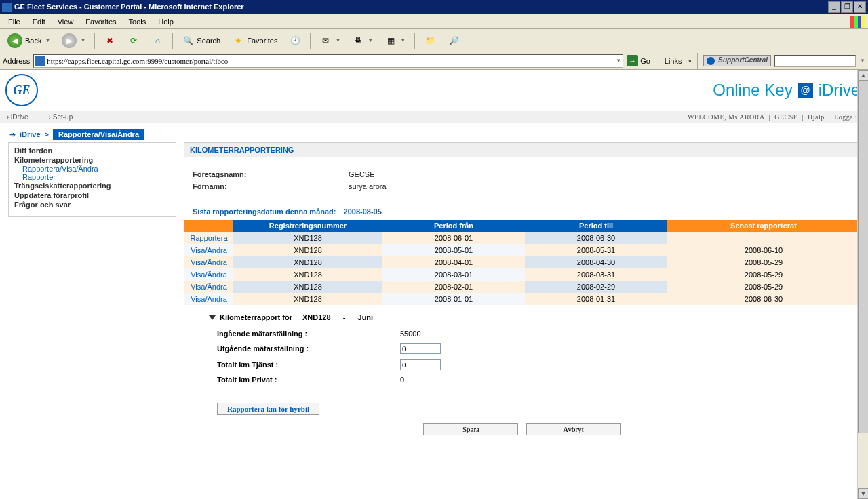  What do you see at coordinates (212, 317) in the screenshot?
I see `triangle-down-icon` at bounding box center [212, 317].